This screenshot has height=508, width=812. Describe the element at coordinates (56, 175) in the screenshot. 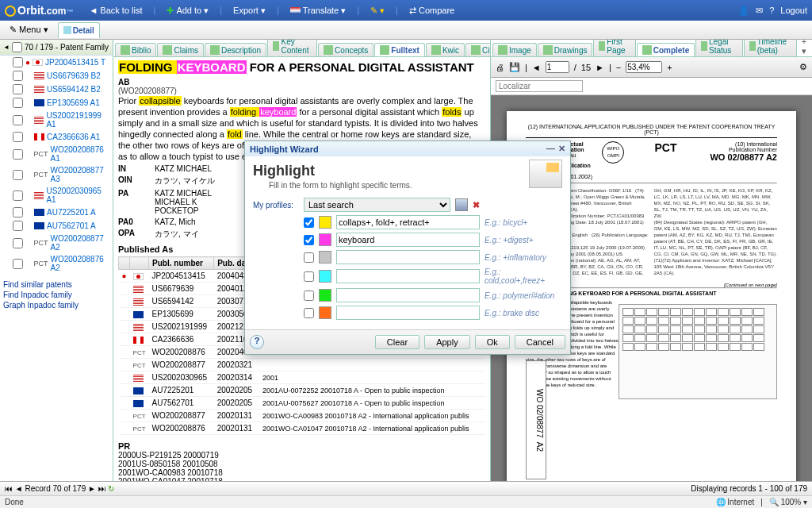

I see `family-item: PCT WO200208877 A3` at that location.